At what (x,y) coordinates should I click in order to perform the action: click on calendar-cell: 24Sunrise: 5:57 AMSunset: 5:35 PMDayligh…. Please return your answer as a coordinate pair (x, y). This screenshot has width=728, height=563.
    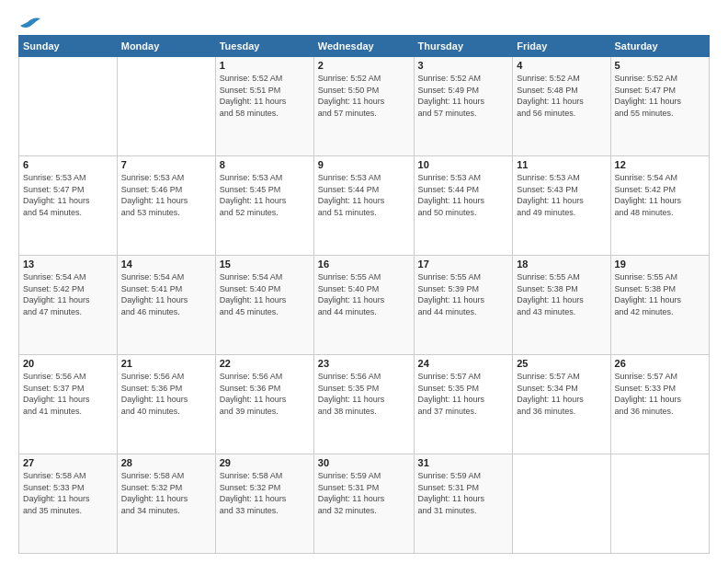
    Looking at the image, I should click on (463, 405).